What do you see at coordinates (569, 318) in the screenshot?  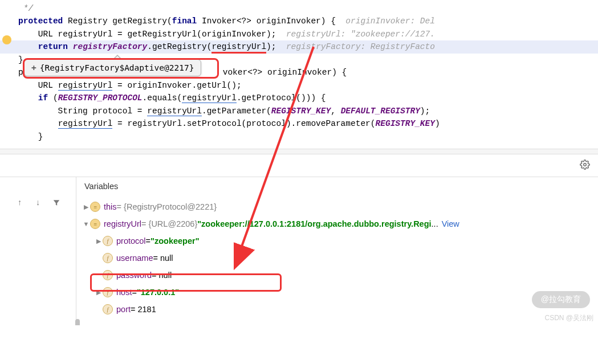 I see `csdn-watermark: CSDN @吴法刚` at bounding box center [569, 318].